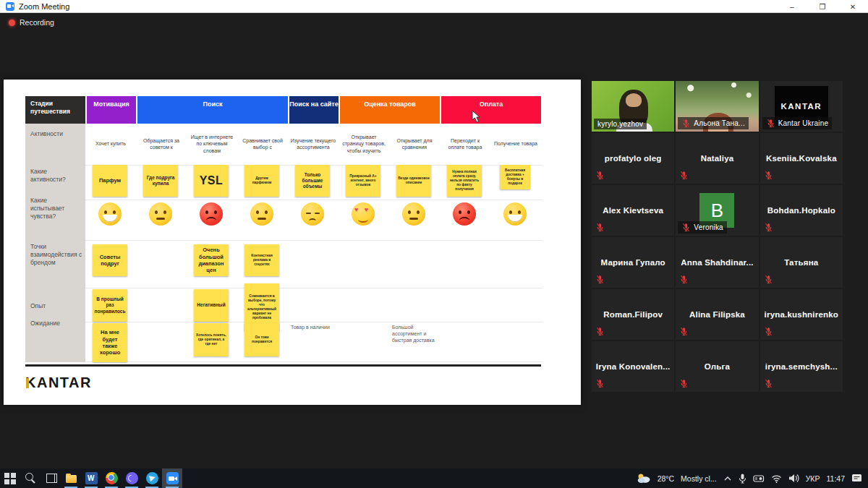 The height and width of the screenshot is (488, 868). What do you see at coordinates (717, 210) in the screenshot?
I see `participant-tile: B Veronika` at bounding box center [717, 210].